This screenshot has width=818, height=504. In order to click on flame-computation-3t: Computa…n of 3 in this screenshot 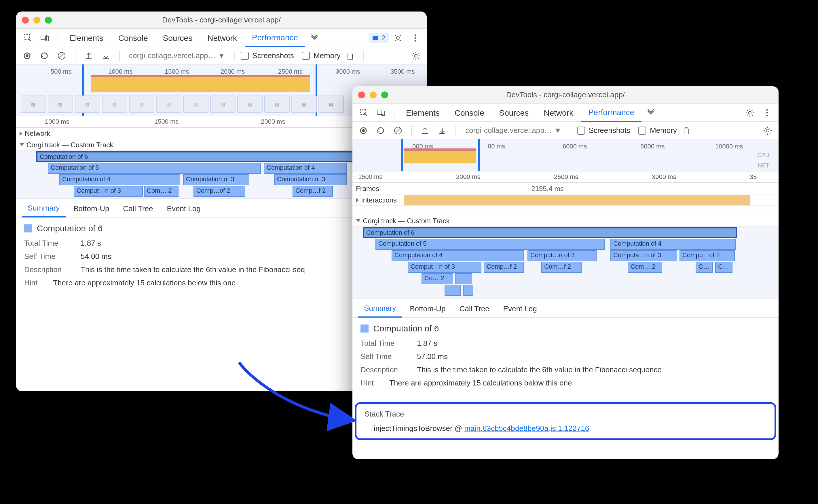, I will do `click(644, 256)`.